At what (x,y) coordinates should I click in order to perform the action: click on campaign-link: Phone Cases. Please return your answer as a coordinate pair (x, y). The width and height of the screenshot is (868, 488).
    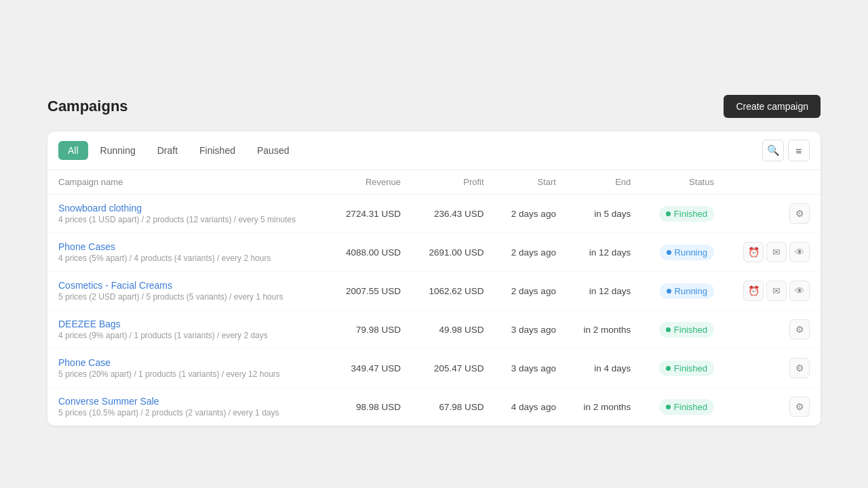
    Looking at the image, I should click on (188, 247).